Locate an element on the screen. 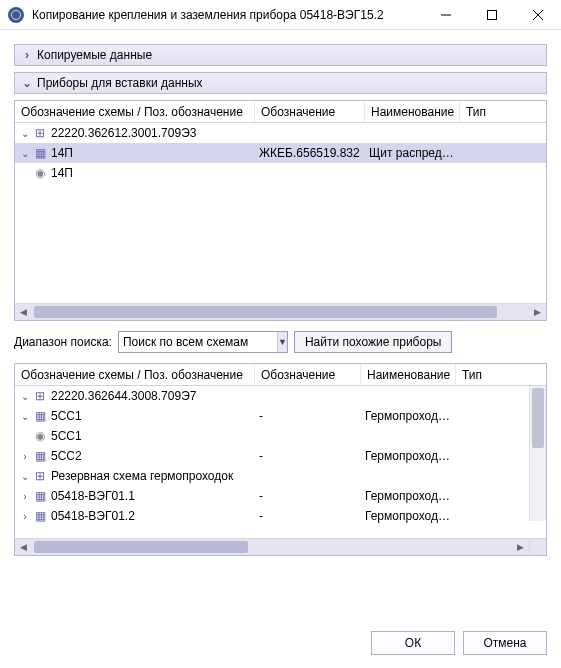  title-bar: Копирование крепления и заземления прибо… is located at coordinates (280, 15).